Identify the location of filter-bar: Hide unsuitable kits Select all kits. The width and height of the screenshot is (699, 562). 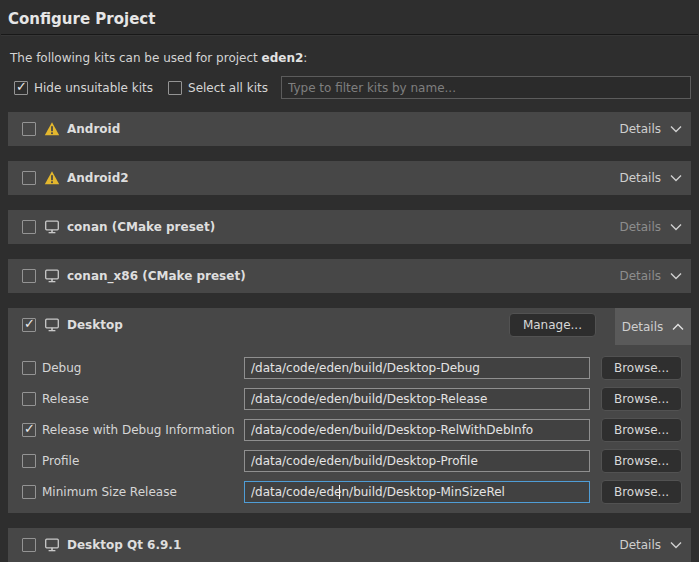
(350, 82).